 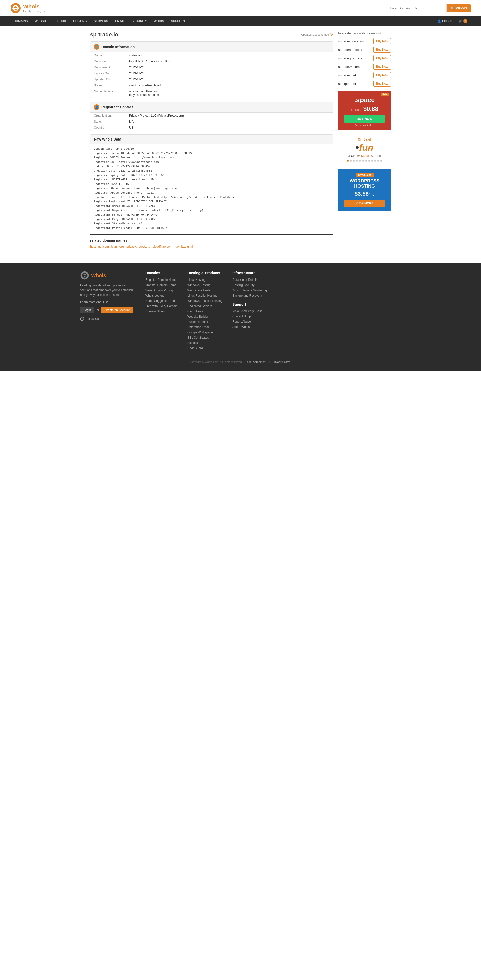 I want to click on sale-tld: .space, so click(x=365, y=100).